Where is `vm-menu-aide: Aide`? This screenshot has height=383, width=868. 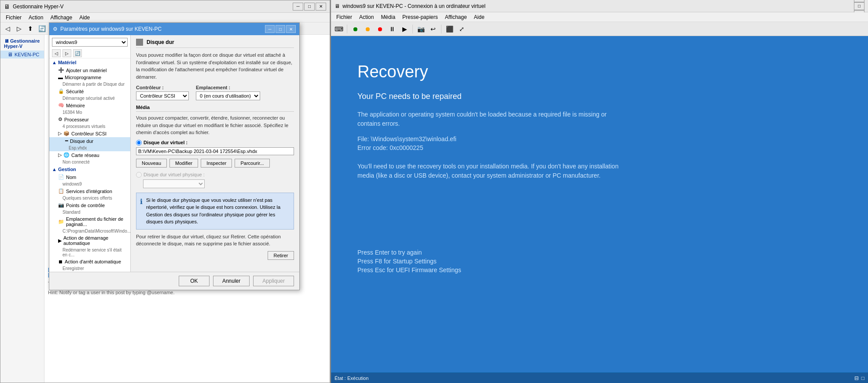
vm-menu-aide: Aide is located at coordinates (479, 17).